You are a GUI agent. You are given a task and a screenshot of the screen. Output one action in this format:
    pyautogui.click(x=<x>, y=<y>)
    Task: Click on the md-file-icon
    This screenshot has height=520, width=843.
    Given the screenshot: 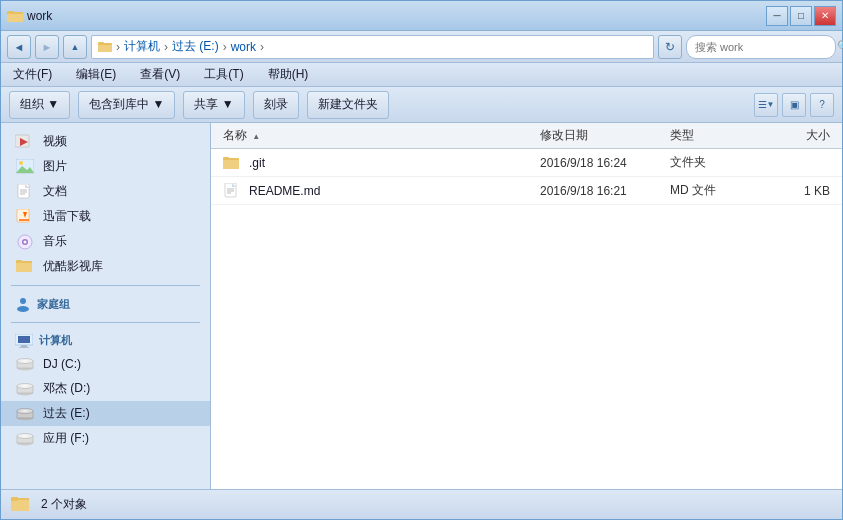 What is the action you would take?
    pyautogui.click(x=232, y=191)
    